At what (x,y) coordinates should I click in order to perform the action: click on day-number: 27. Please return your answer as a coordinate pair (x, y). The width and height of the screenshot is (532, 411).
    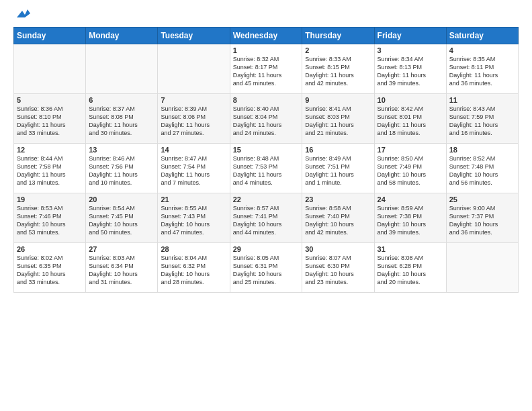
    Looking at the image, I should click on (122, 249).